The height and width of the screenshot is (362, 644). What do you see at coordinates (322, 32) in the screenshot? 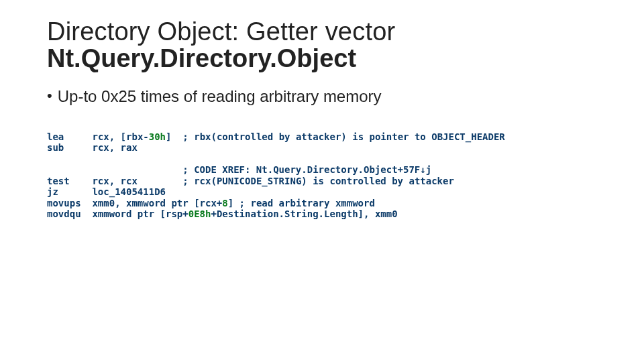
I see `title-line-1: Directory Object: Getter vector` at bounding box center [322, 32].